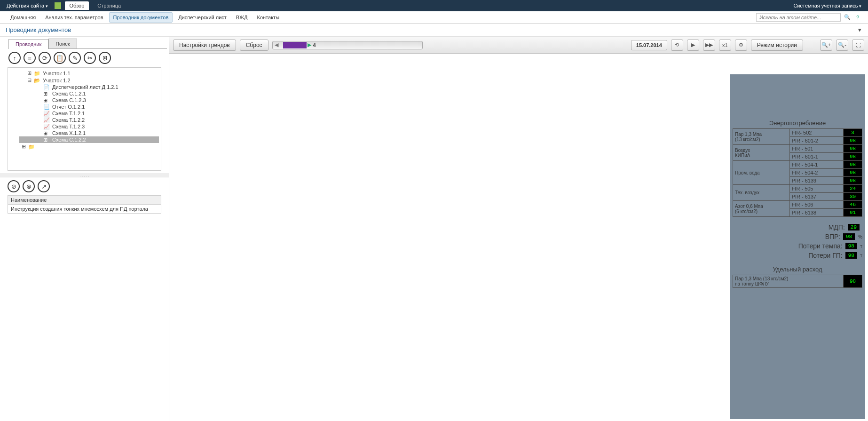 This screenshot has height=421, width=868. What do you see at coordinates (75, 58) in the screenshot?
I see `edit-icon: ✎` at bounding box center [75, 58].